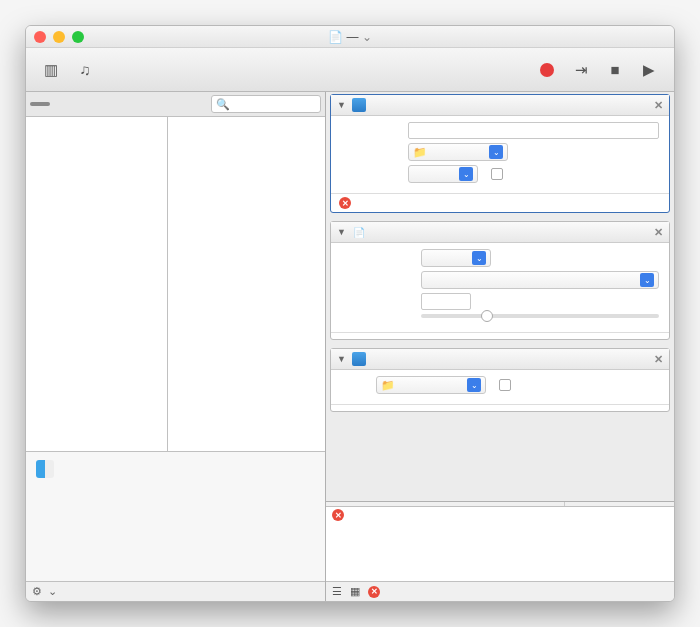 Image resolution: width=700 pixels, height=627 pixels. I want to click on search-icon: 🔍, so click(223, 104).